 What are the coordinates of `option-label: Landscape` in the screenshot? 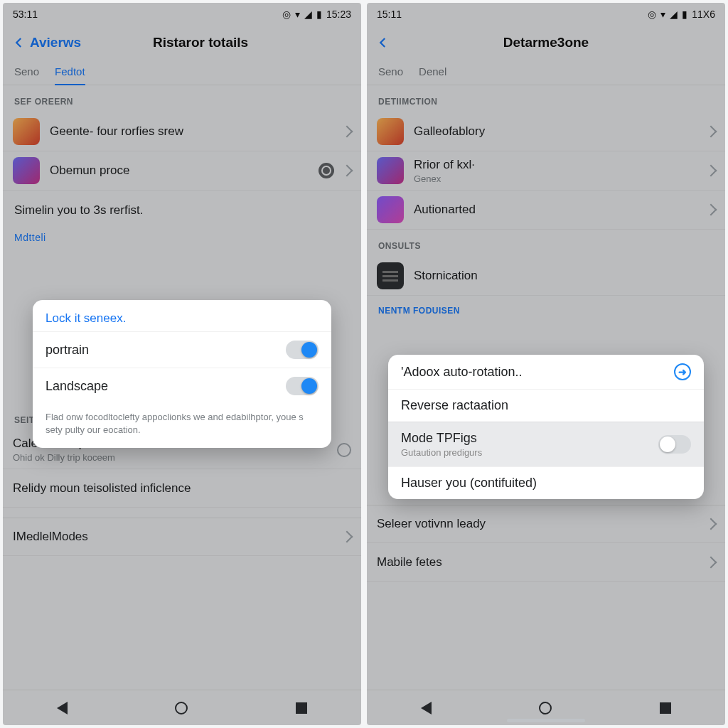 It's located at (77, 387).